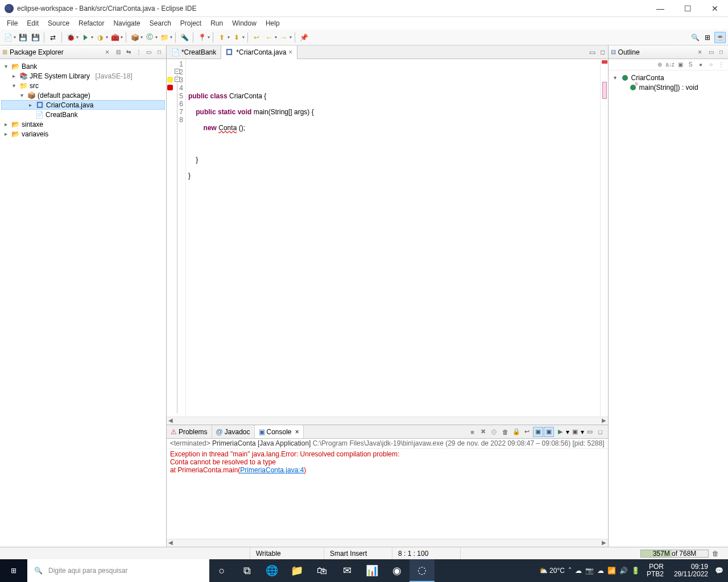 The image size is (728, 582). I want to click on new-class-button: Ⓒ, so click(150, 38).